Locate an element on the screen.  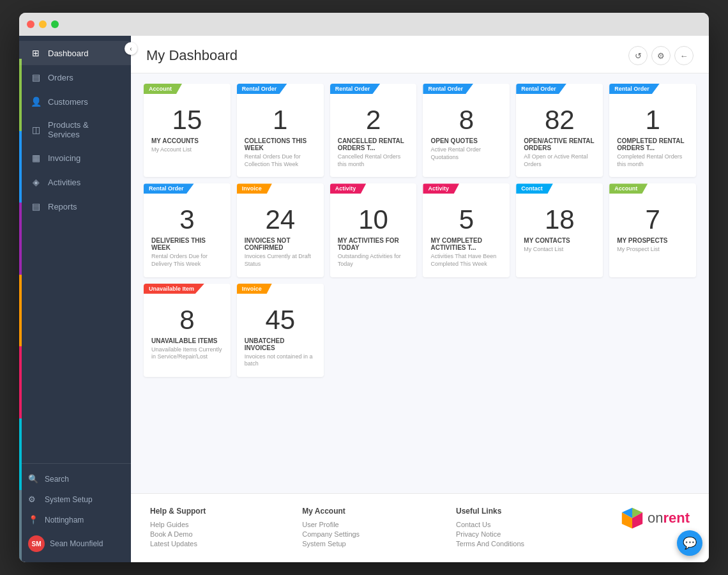
card-title: OPEN/ACTIVE RENTAL ORDERS is located at coordinates (559, 144).